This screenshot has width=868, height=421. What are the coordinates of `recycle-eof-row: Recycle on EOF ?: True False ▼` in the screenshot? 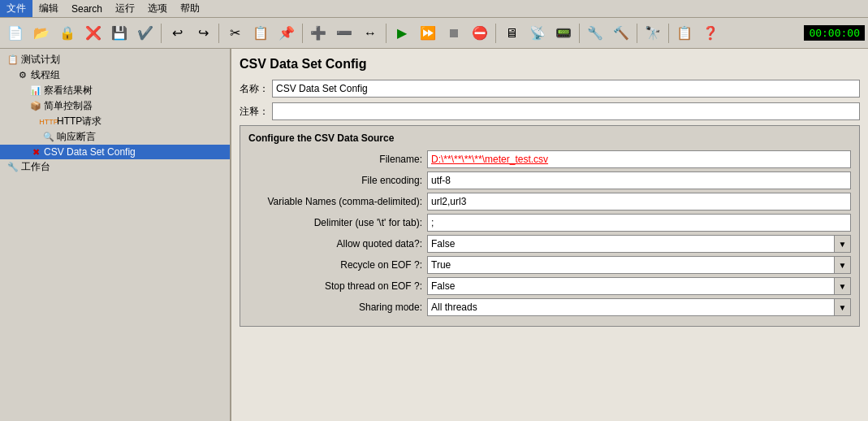 It's located at (550, 265).